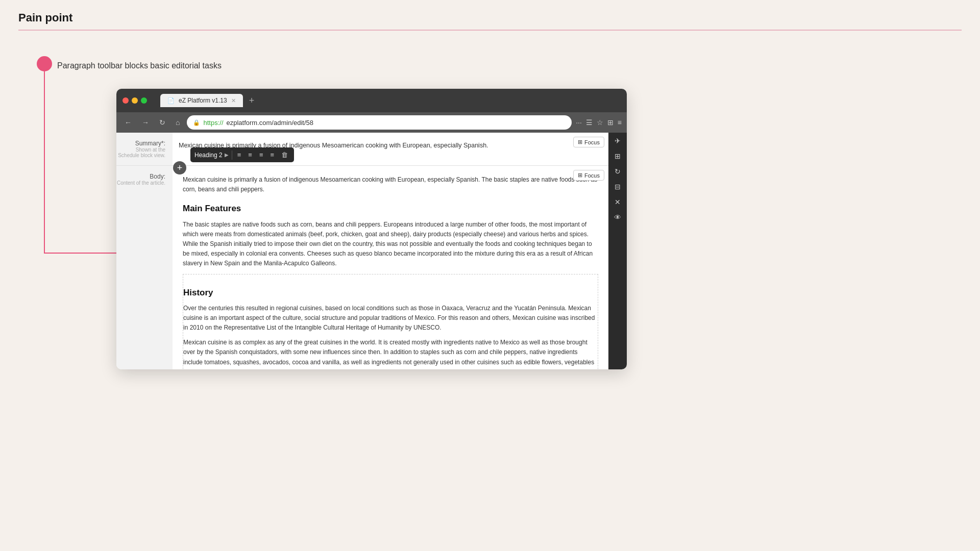 The image size is (980, 551). What do you see at coordinates (232, 155) in the screenshot?
I see `toolbar-divider` at bounding box center [232, 155].